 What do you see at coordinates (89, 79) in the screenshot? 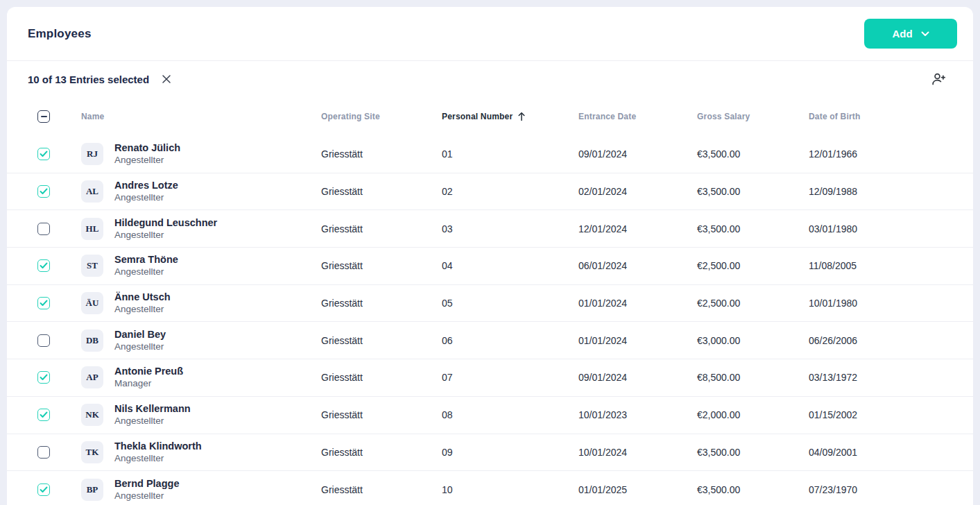
I see `selection-count-text: 10 of 13 Entries selected` at bounding box center [89, 79].